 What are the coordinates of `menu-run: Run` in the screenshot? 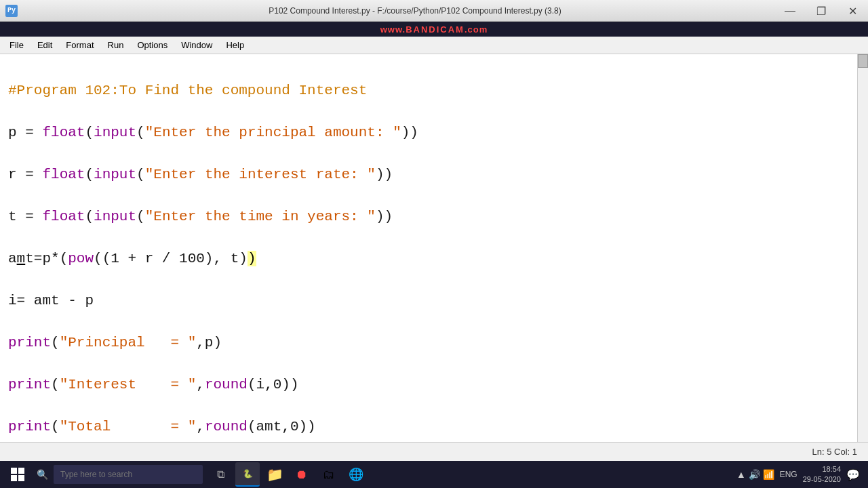 It's located at (116, 45).